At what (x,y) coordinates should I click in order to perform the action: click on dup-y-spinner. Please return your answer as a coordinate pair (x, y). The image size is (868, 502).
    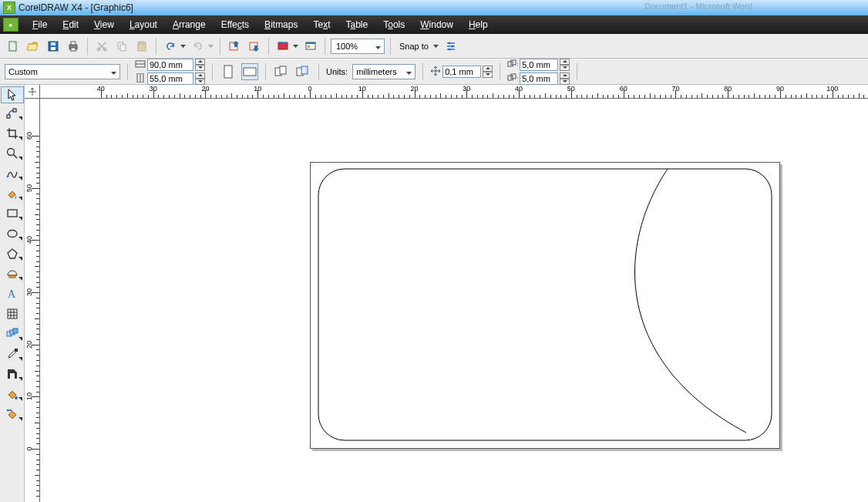
    Looking at the image, I should click on (564, 79).